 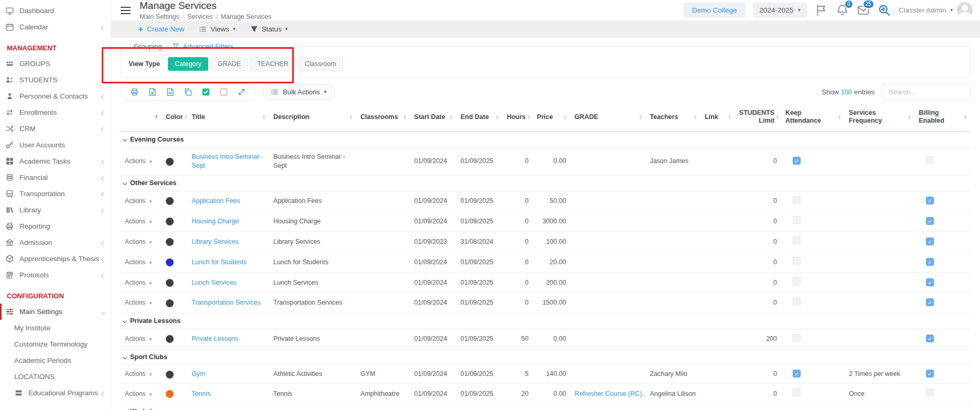 I want to click on sidebar-item-educational-programs: Educational Programs, so click(x=56, y=393).